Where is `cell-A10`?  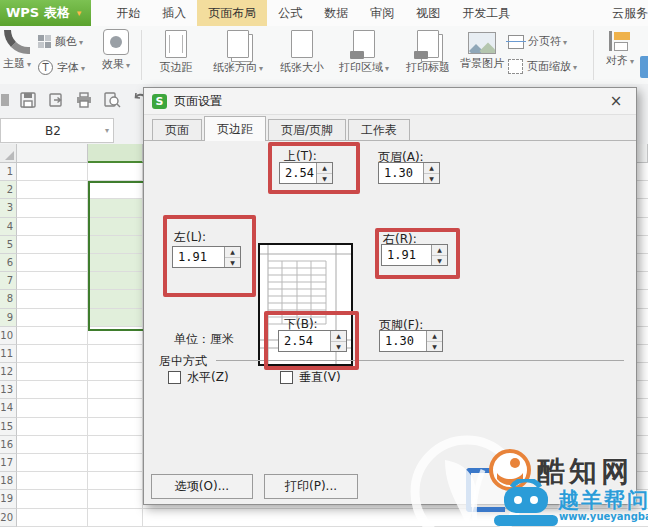
cell-A10 is located at coordinates (52, 336).